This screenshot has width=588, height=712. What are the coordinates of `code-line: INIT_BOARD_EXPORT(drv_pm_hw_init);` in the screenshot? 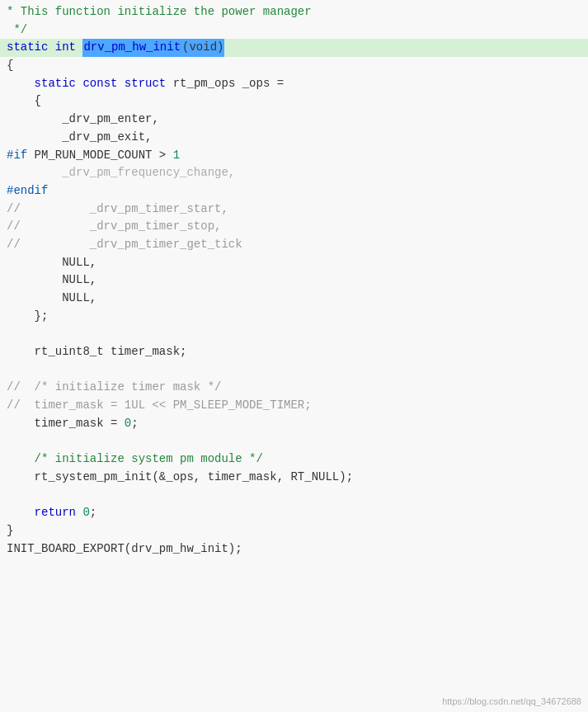 It's located at (294, 549).